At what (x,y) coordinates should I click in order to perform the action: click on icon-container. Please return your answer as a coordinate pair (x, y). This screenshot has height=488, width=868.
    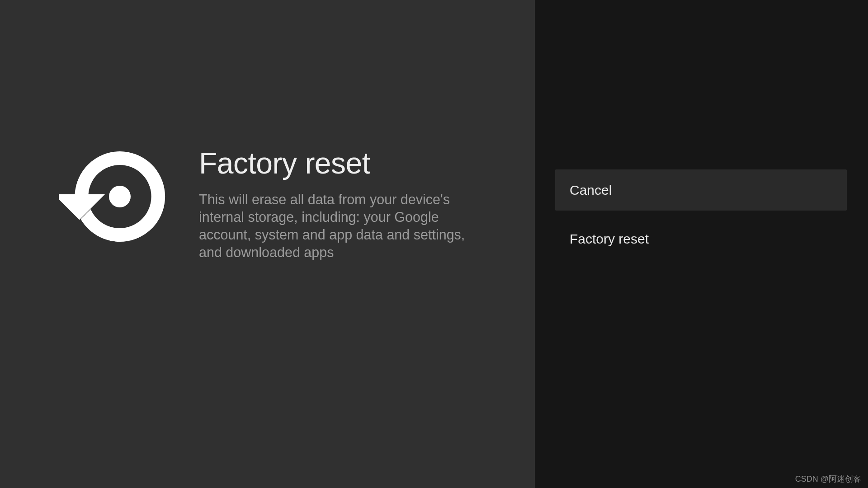
    Looking at the image, I should click on (99, 197).